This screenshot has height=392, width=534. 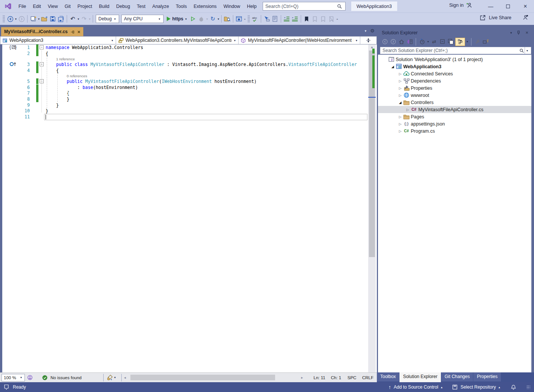 I want to click on tool-tab-properties: Properties, so click(x=487, y=377).